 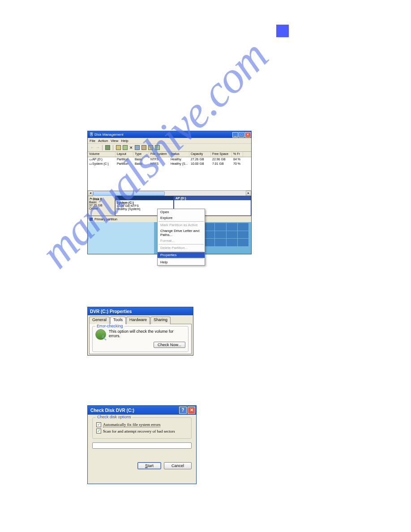 What do you see at coordinates (115, 141) in the screenshot?
I see `menu-view: View` at bounding box center [115, 141].